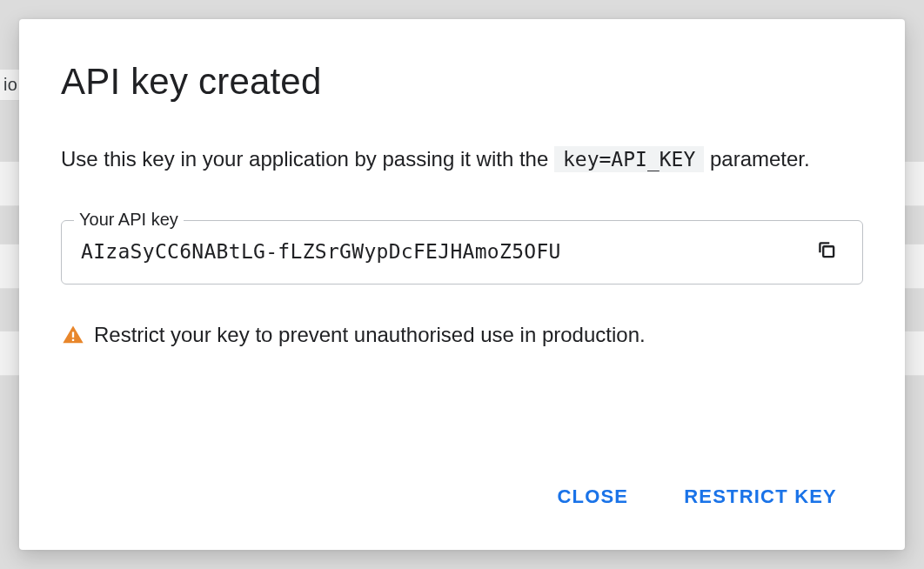 The height and width of the screenshot is (569, 924). Describe the element at coordinates (308, 158) in the screenshot. I see `instruction-prefix: Use this key in your application by pass…` at that location.